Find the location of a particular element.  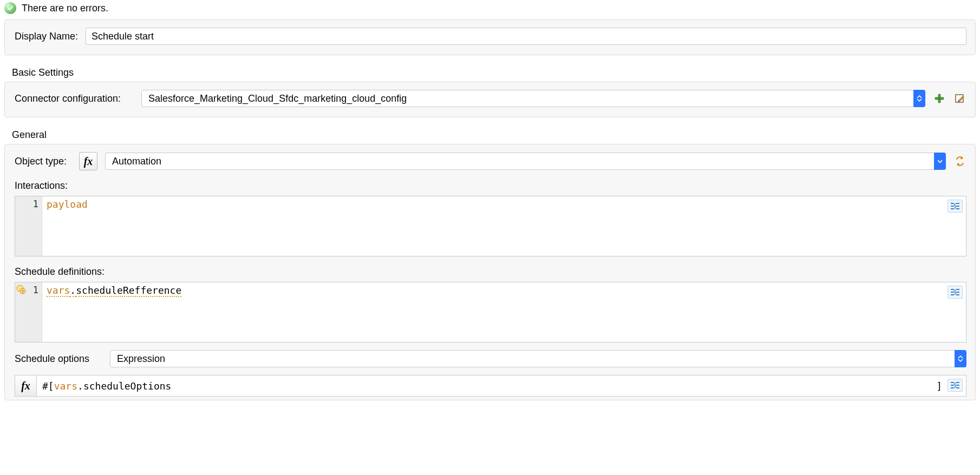

status-row: There are no errors. is located at coordinates (490, 11).